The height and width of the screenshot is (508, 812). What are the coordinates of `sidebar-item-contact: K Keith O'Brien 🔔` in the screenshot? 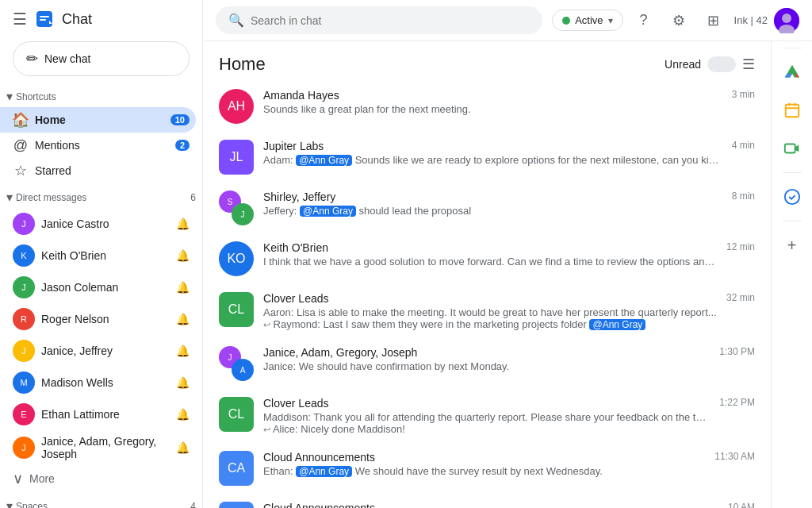 It's located at (98, 256).